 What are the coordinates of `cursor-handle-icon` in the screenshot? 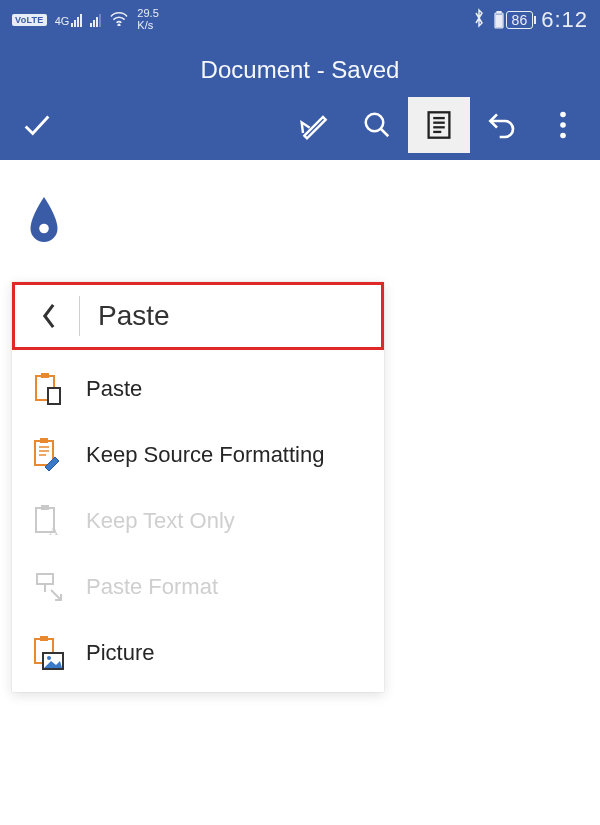 It's located at (44, 242).